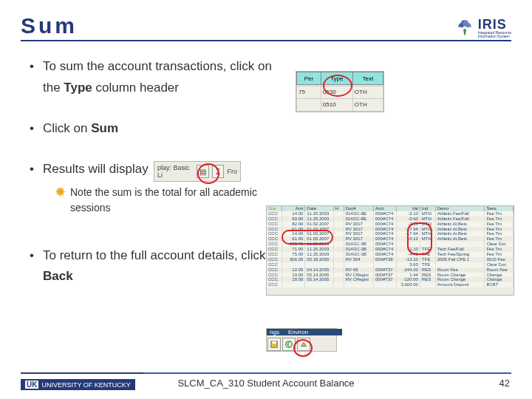 The width and height of the screenshot is (532, 399). What do you see at coordinates (96, 168) in the screenshot?
I see `bullet-3-text: Results will display` at bounding box center [96, 168].